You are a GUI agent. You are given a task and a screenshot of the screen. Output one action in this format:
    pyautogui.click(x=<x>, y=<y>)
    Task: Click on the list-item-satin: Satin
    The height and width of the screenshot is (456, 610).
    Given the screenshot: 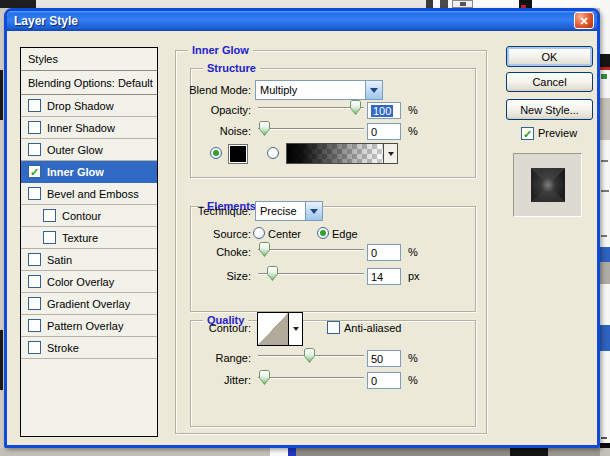 What is the action you would take?
    pyautogui.click(x=89, y=260)
    